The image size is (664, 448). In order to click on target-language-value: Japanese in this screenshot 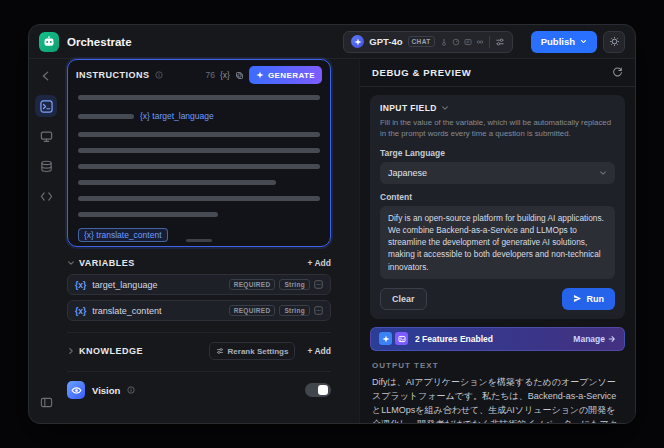, I will do `click(408, 173)`.